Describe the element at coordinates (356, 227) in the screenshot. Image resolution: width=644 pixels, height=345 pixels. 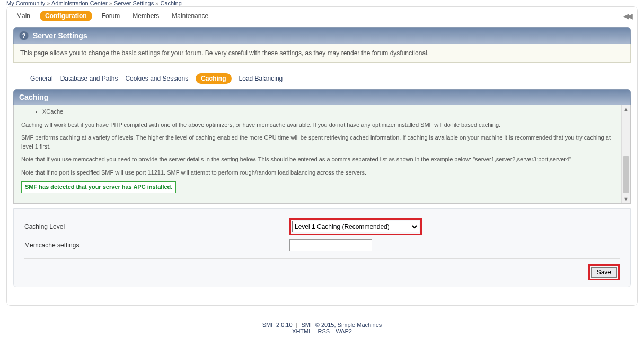
I see `select-caching-level: Level 1 Caching (Recommended)` at that location.